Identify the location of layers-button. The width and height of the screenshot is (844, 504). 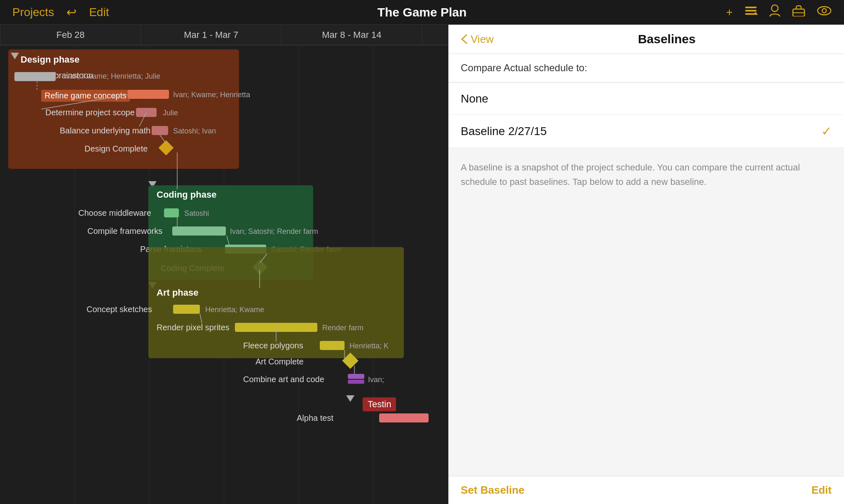
(751, 12).